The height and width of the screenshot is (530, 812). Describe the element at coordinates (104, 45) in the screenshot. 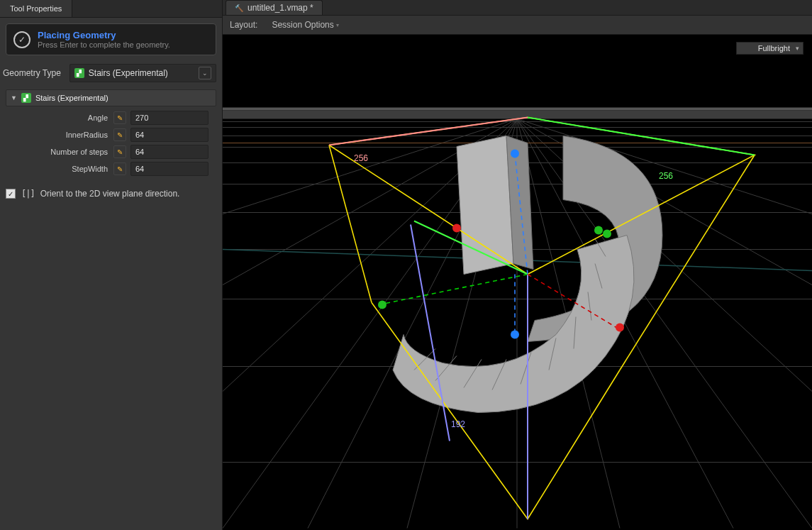

I see `banner-subtitle: Press Enter to complete the geometry.` at that location.